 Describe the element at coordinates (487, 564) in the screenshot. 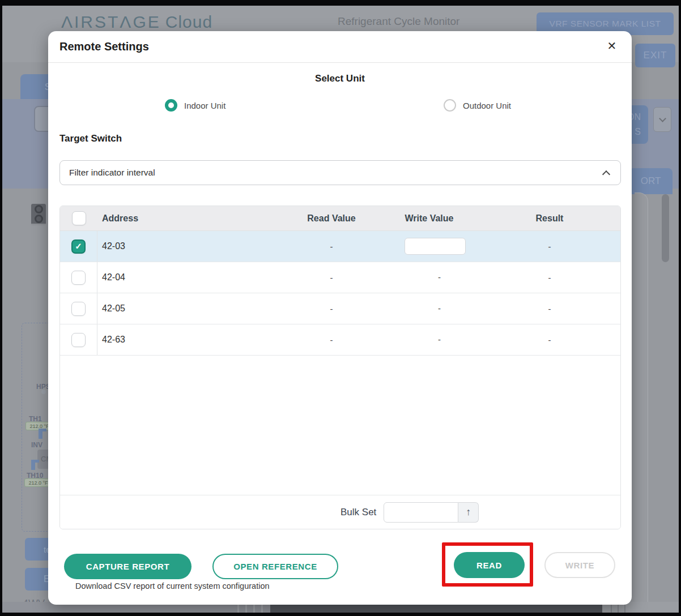

I see `annotation-highlight` at that location.